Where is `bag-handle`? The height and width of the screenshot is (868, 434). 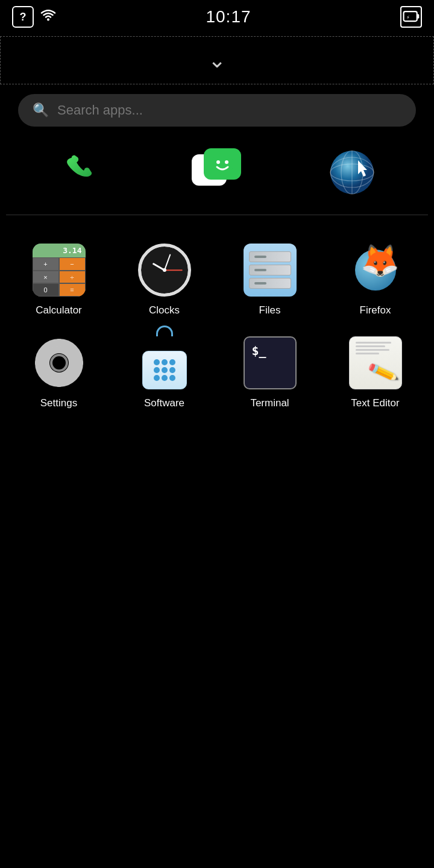
bag-handle is located at coordinates (165, 331).